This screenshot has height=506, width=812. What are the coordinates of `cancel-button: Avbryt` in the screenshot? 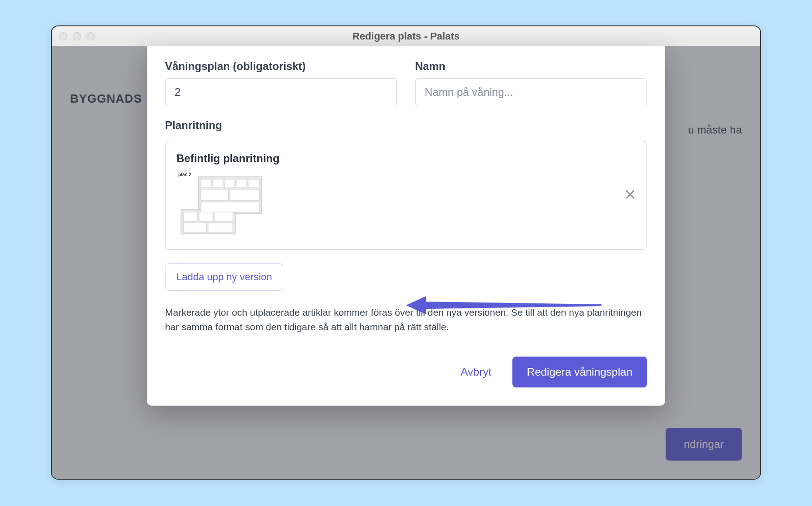 It's located at (476, 372).